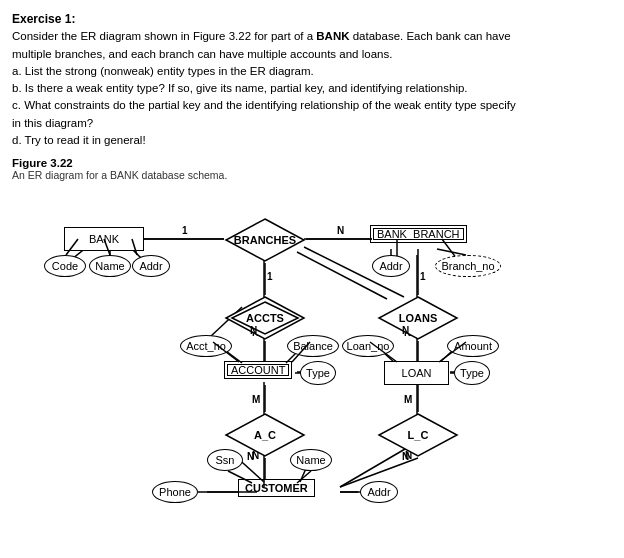 This screenshot has width=624, height=558. I want to click on accts-label: ACCTS, so click(265, 318).